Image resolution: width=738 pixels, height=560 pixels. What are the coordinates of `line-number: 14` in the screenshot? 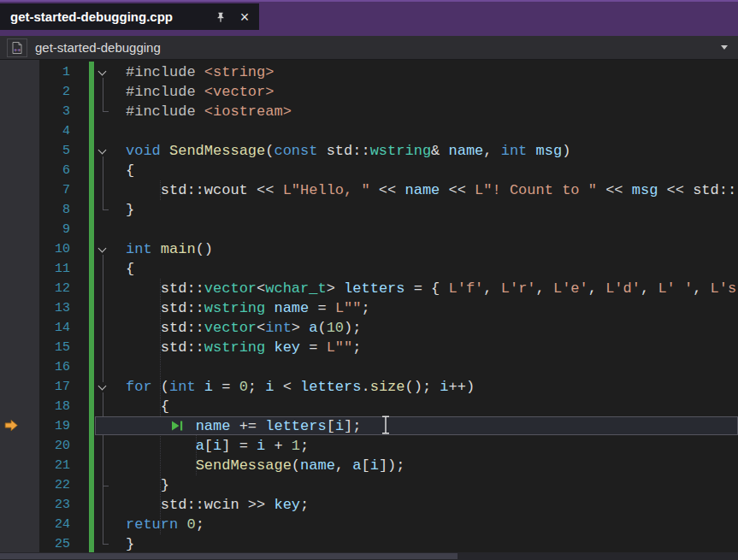 It's located at (55, 328).